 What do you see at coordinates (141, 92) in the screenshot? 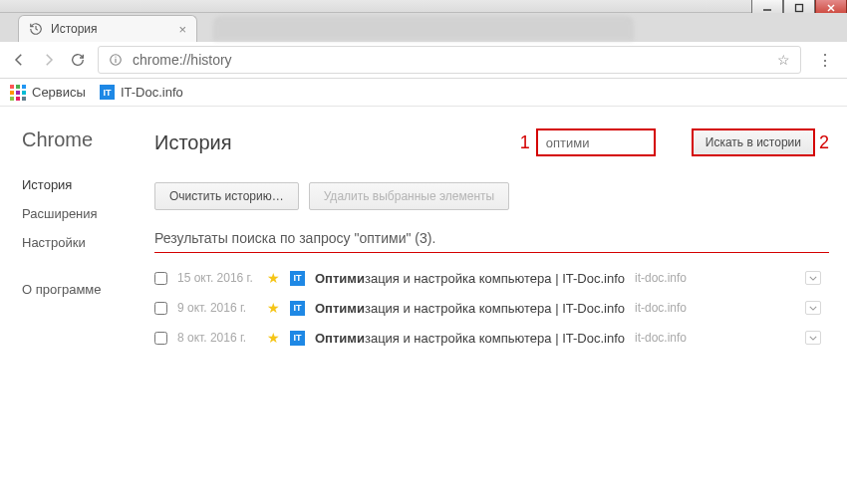
I see `bookmark-item-itdoc: IT IT-Doc.info` at bounding box center [141, 92].